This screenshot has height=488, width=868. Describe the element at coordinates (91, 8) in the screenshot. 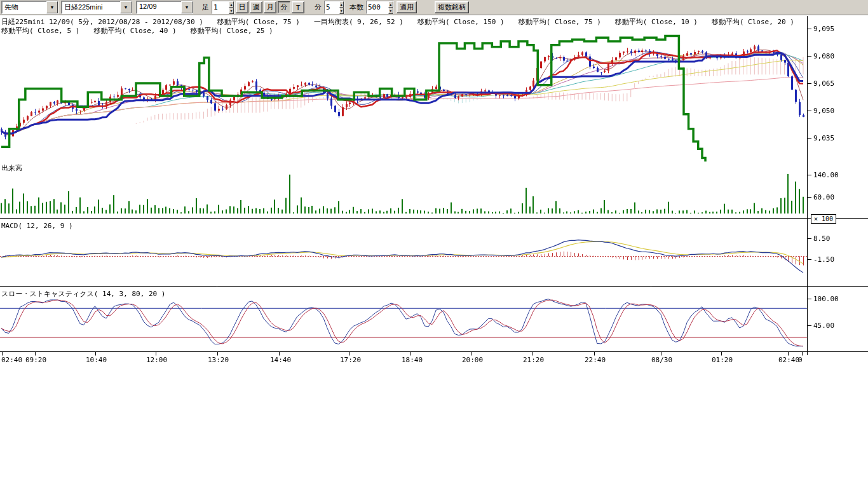

I see `symbol-value: 日経225mini` at that location.